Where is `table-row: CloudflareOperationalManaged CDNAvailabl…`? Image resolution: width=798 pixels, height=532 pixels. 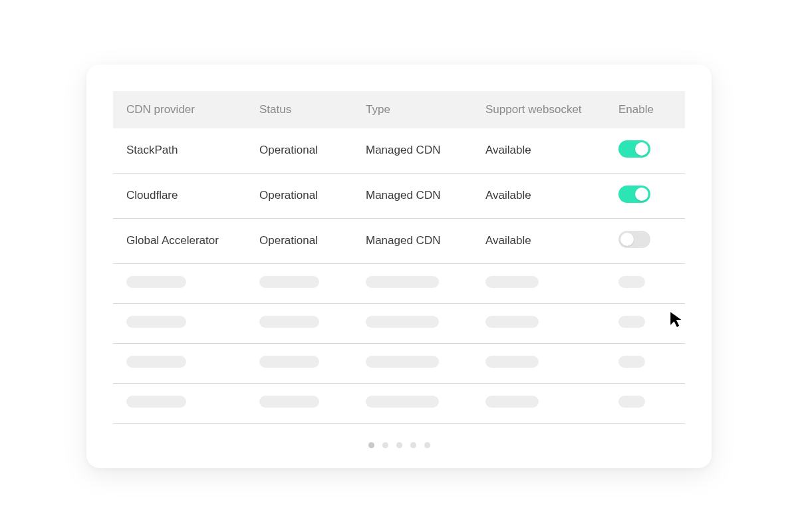
table-row: CloudflareOperationalManaged CDNAvailabl… is located at coordinates (399, 196).